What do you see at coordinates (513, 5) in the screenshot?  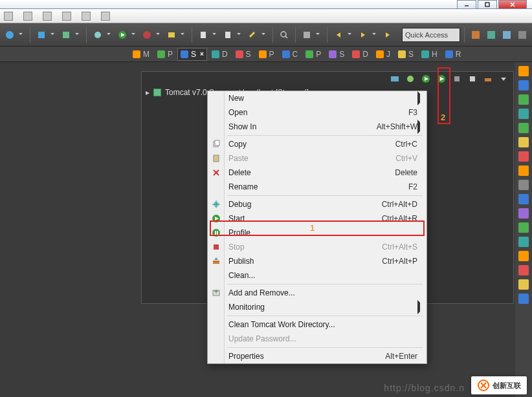 I see `close-button` at bounding box center [513, 5].